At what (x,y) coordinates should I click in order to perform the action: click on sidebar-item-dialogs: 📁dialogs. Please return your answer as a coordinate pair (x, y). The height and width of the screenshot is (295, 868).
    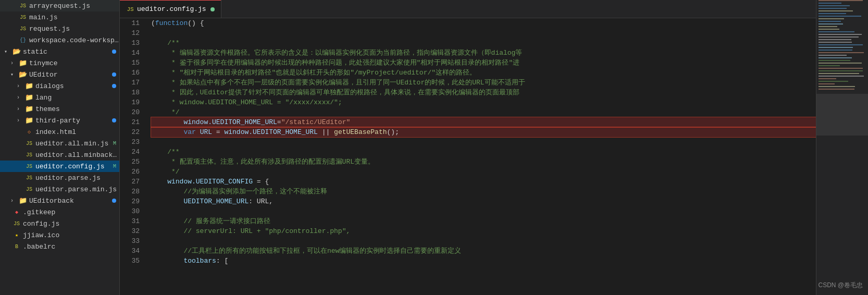
    Looking at the image, I should click on (59, 86).